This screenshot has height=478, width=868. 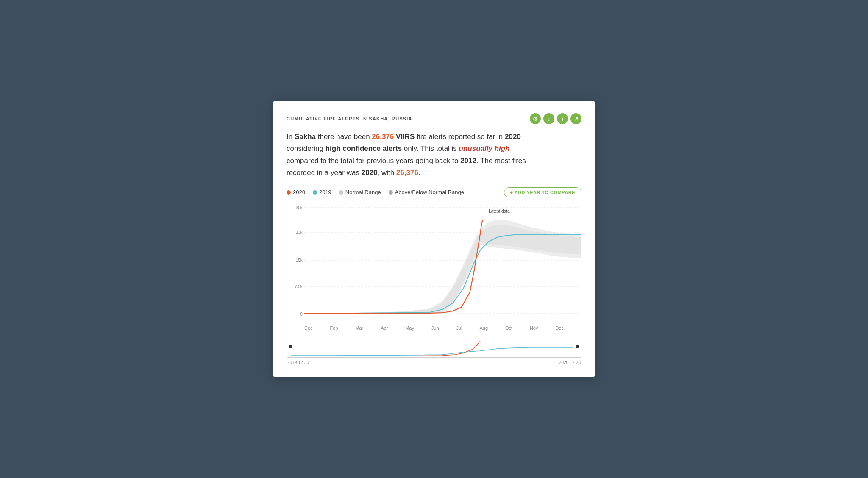 What do you see at coordinates (434, 363) in the screenshot?
I see `minimap-labels: 2019-12-30 2020-12-28` at bounding box center [434, 363].